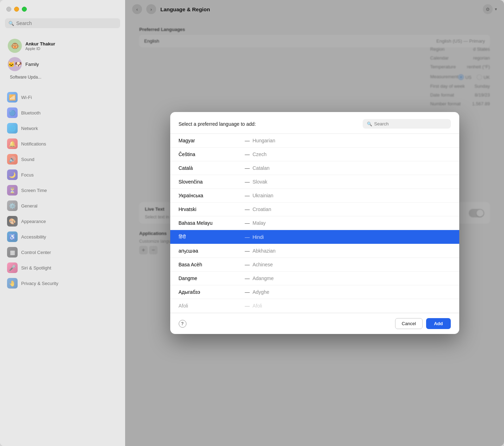 This screenshot has width=504, height=446. What do you see at coordinates (39, 283) in the screenshot?
I see `sidebar-item-privacy-label: Privacy & Security` at bounding box center [39, 283].